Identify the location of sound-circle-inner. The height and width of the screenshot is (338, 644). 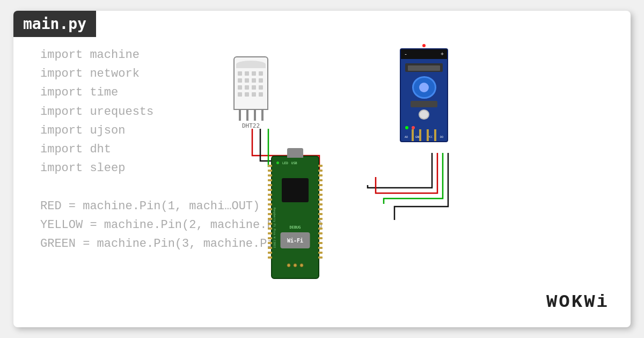
(424, 87).